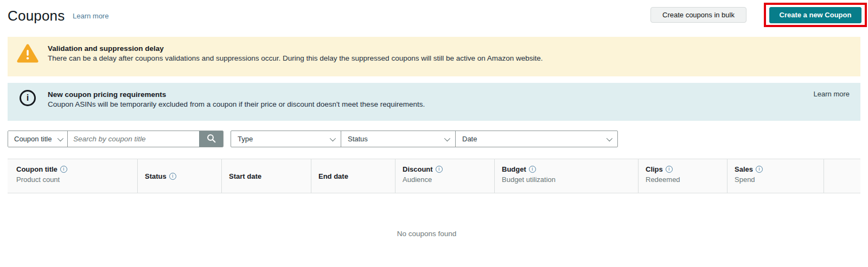 The width and height of the screenshot is (868, 267). Describe the element at coordinates (245, 177) in the screenshot. I see `column-title: Start date` at that location.